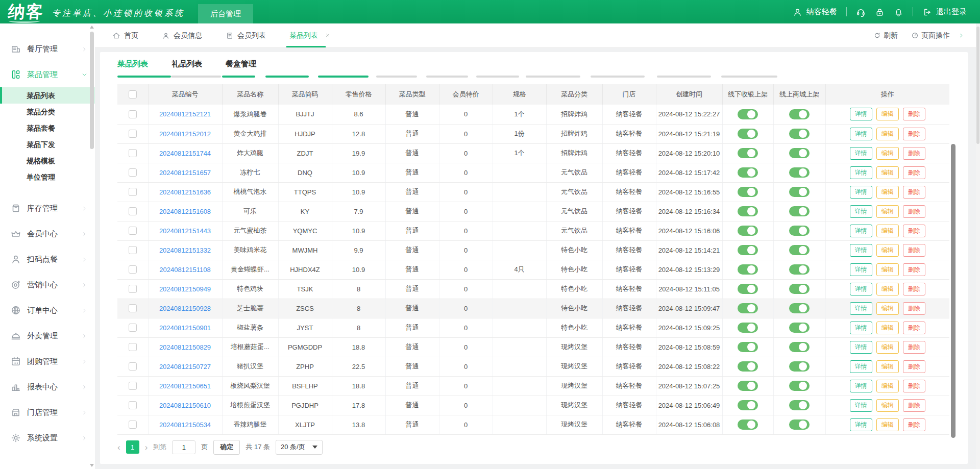  What do you see at coordinates (185, 366) in the screenshot?
I see `dish-code-link: 20240812150727` at bounding box center [185, 366].